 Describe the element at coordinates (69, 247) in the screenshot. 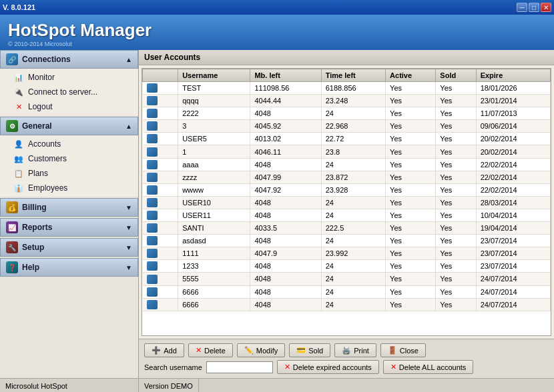

I see `sidebar-section-setup: 🔧 Setup ▼` at that location.